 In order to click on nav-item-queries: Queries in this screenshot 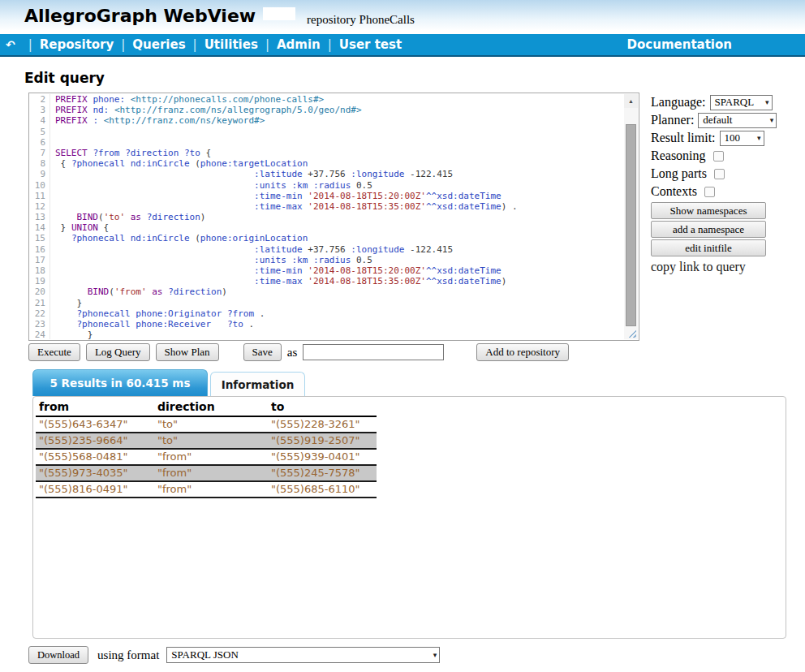, I will do `click(159, 45)`.